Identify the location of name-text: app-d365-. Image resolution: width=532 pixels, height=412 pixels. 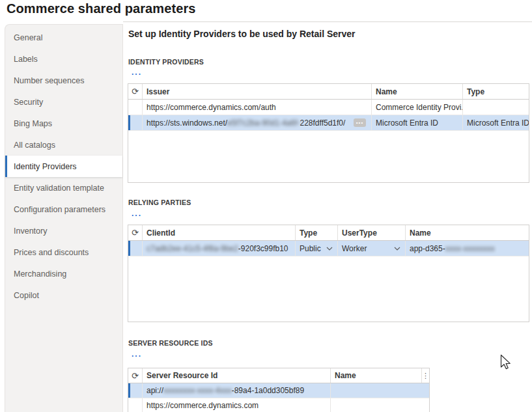
(427, 249).